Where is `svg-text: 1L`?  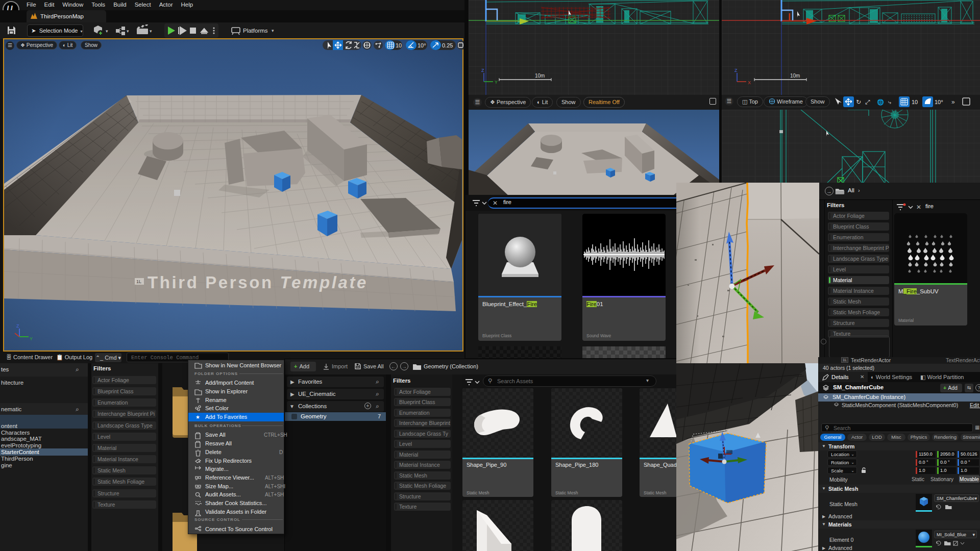
svg-text: 1L is located at coordinates (139, 282).